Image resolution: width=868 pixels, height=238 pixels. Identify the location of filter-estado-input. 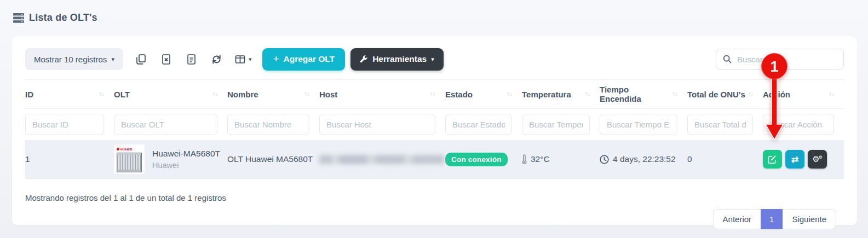
(479, 125).